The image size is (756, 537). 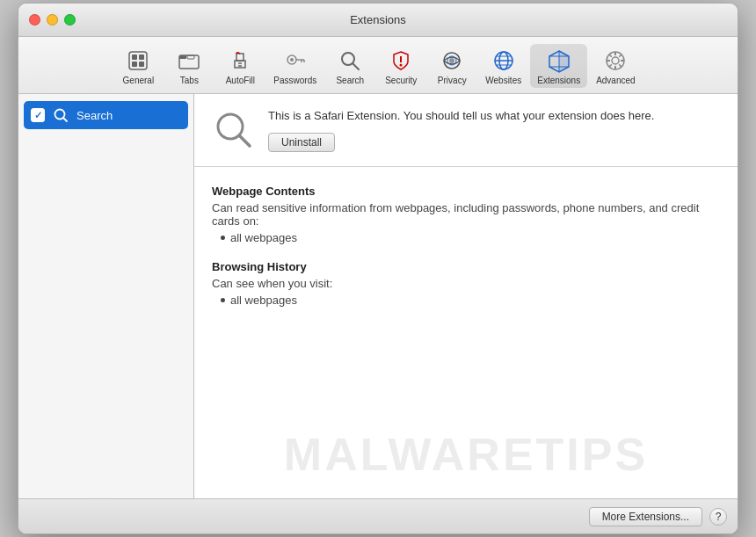 What do you see at coordinates (559, 81) in the screenshot?
I see `toolbar-label-extensions: Extensions` at bounding box center [559, 81].